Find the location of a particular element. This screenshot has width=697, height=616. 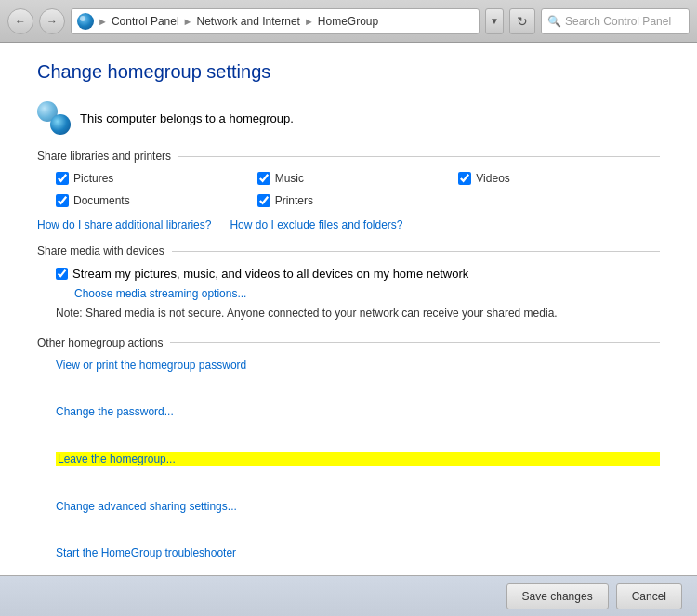

music-label: Music is located at coordinates (290, 178).